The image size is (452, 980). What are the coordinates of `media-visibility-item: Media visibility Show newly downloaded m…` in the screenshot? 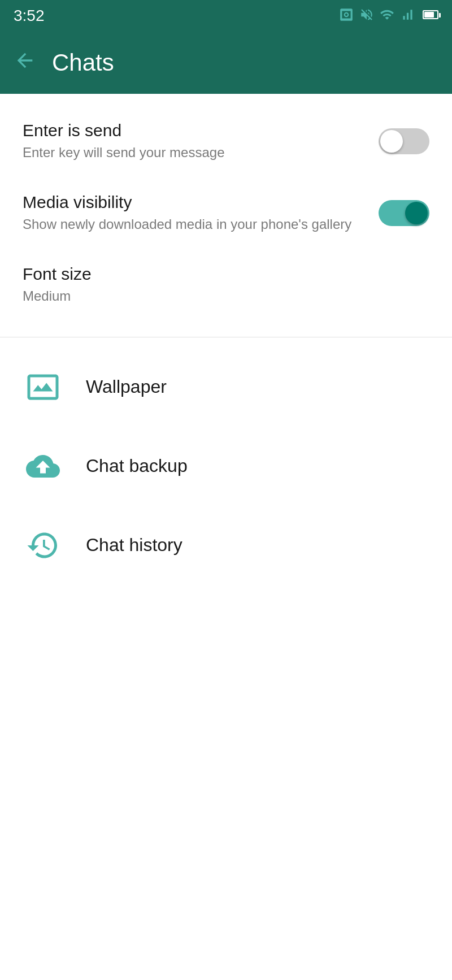 It's located at (226, 213).